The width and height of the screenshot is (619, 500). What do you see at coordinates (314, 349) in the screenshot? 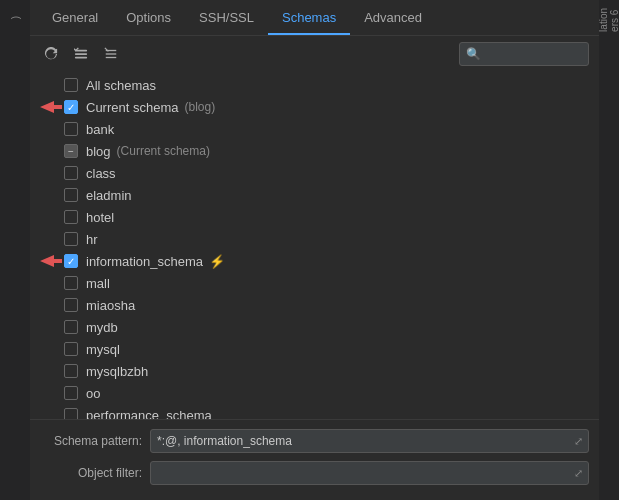
I see `schema-item: mysql` at bounding box center [314, 349].